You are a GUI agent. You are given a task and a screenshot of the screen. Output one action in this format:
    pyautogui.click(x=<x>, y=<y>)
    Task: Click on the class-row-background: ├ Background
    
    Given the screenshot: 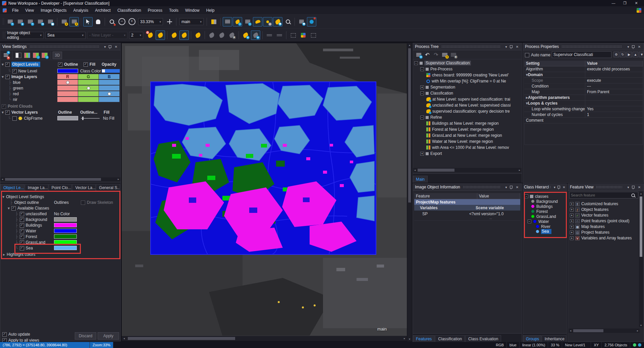 What is the action you would take?
    pyautogui.click(x=31, y=220)
    